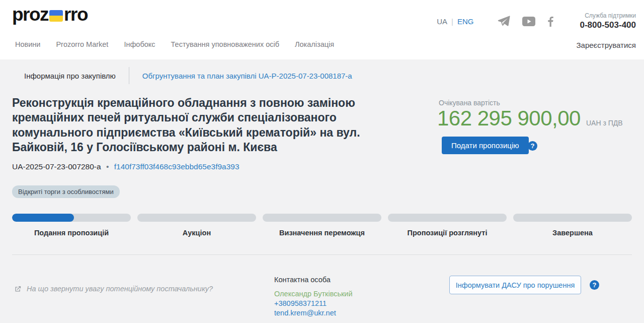 This screenshot has height=323, width=644. I want to click on tender-stages: Подання пропозицій Аукціон Визначення пе…, so click(322, 225).